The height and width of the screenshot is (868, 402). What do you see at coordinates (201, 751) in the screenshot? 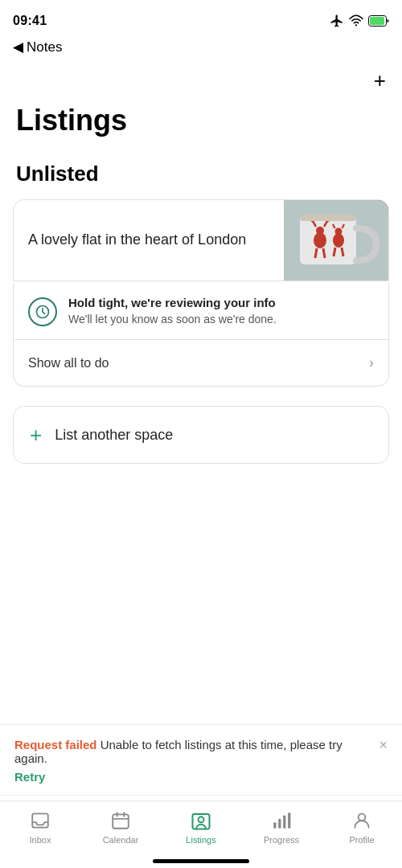
I see `error-banner-row: Request failed Unable to fetch listings …` at bounding box center [201, 751].